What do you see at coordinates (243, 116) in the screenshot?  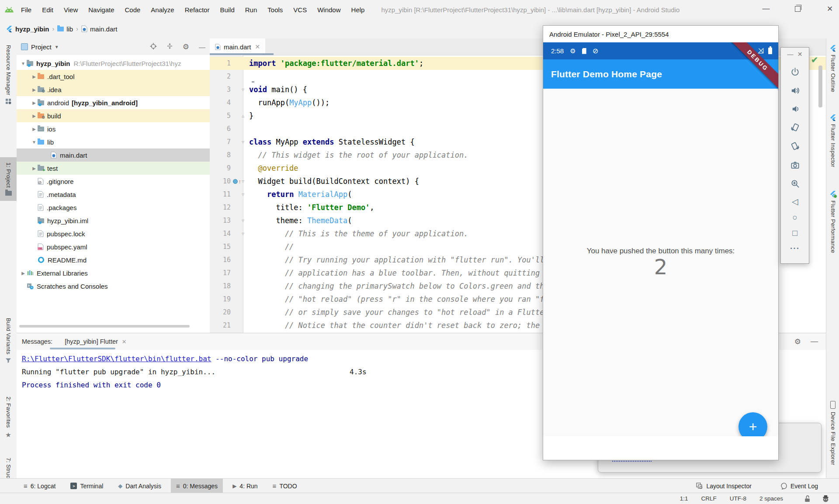 I see `fold-marker-icon: ▵` at bounding box center [243, 116].